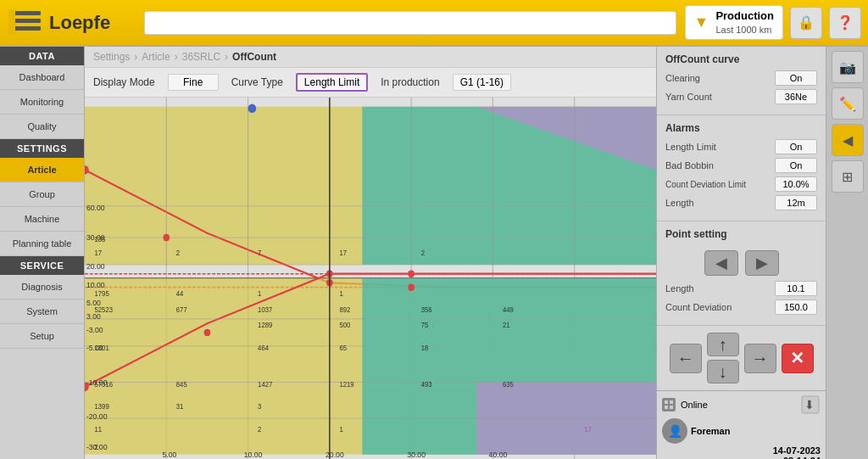 The height and width of the screenshot is (459, 868). What do you see at coordinates (259, 253) in the screenshot?
I see `svg-text: 7` at bounding box center [259, 253].